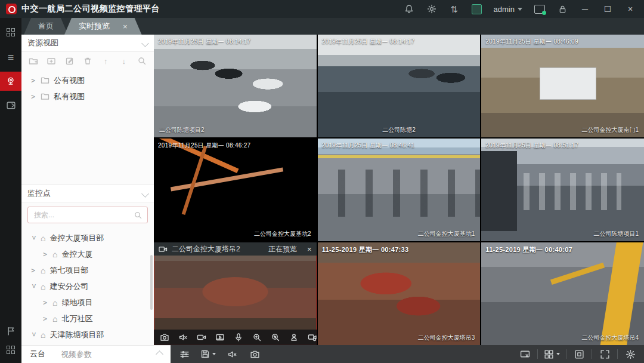 This screenshot has width=644, height=363. What do you see at coordinates (400, 190) in the screenshot?
I see `camera-tile-5: 2019年11月25日 星期一 08:46:41 二公司金控大厦基坑1` at bounding box center [400, 190].